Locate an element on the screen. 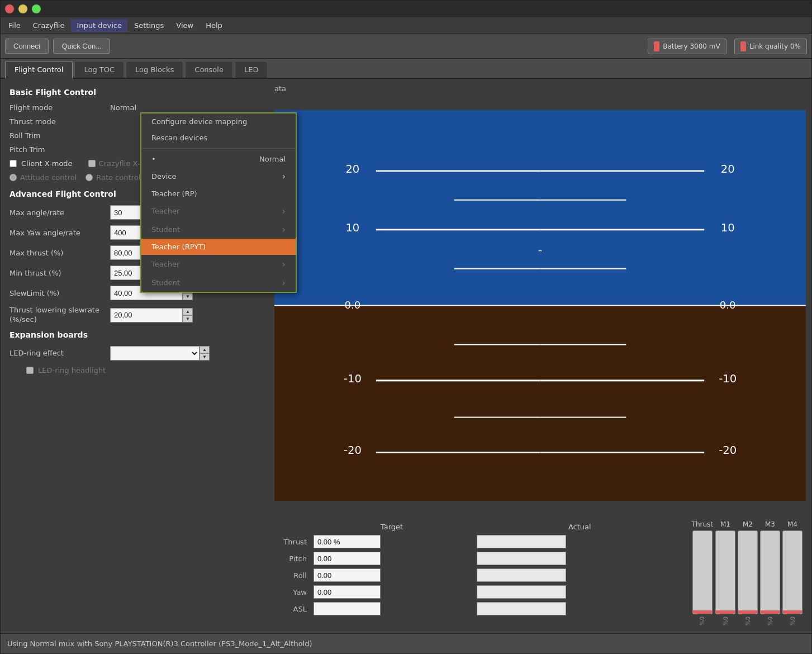 Image resolution: width=812 pixels, height=654 pixels. pitch-label-0-left: 0.0 is located at coordinates (352, 305).